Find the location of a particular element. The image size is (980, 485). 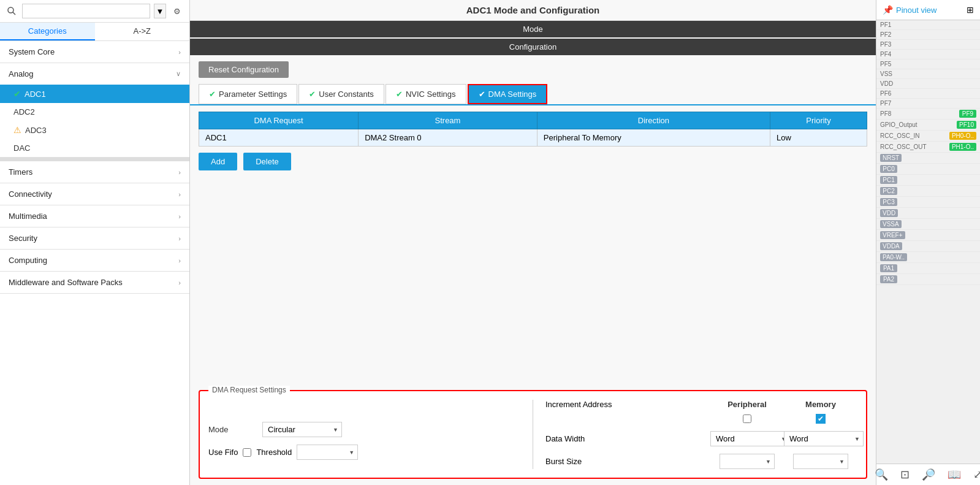

sidebar-item-adc2: ADC2 is located at coordinates (94, 112).